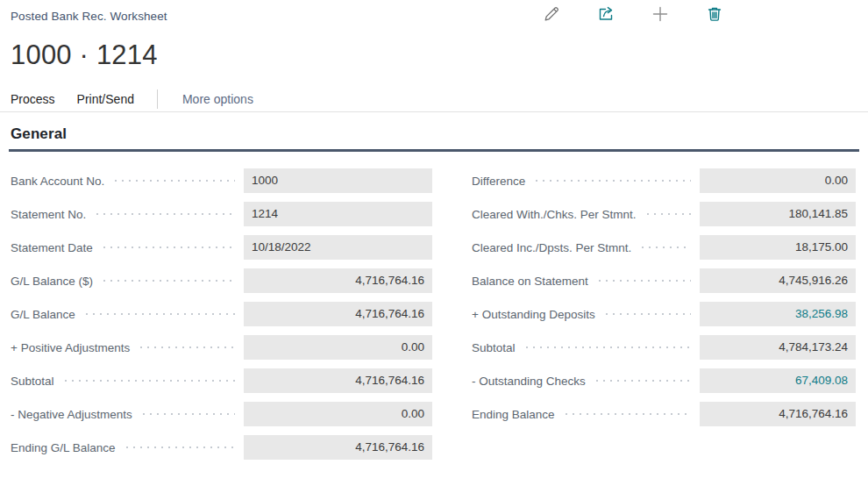  Describe the element at coordinates (33, 99) in the screenshot. I see `menu-item-process: Process` at that location.